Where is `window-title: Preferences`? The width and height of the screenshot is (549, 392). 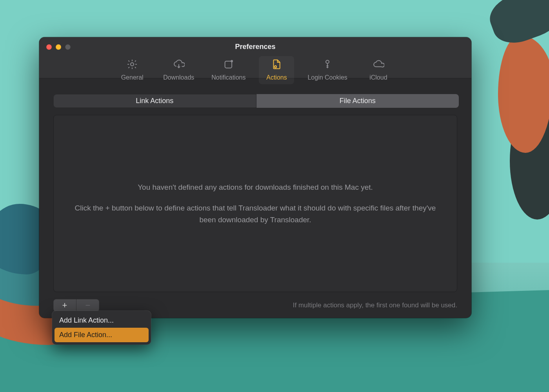
window-title: Preferences is located at coordinates (255, 47).